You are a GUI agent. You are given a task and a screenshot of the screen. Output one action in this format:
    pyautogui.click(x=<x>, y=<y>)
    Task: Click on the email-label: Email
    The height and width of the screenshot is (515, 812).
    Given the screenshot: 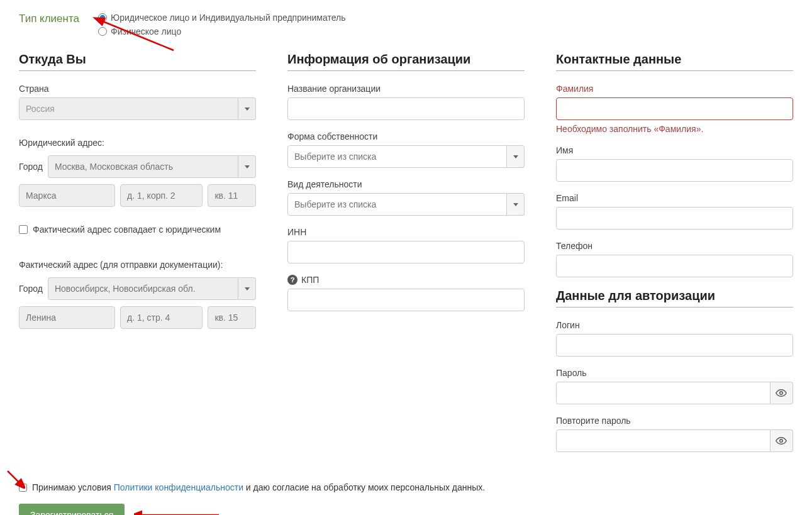 What is the action you would take?
    pyautogui.click(x=674, y=198)
    